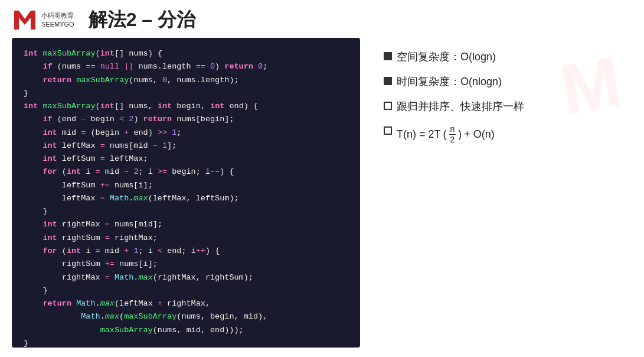 The width and height of the screenshot is (644, 357). I want to click on time-complexity-text: 时间复杂度：O(nlogn), so click(449, 82).